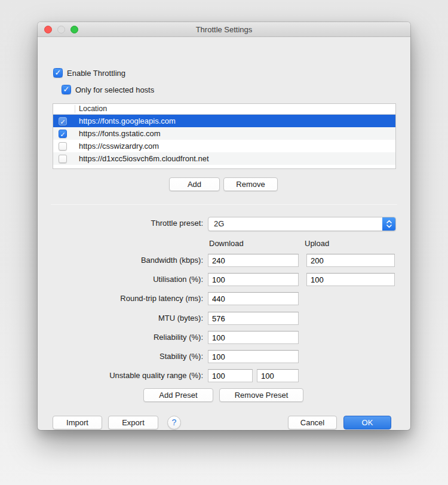 The height and width of the screenshot is (485, 448). I want to click on bandwidth-label: Bandwidth (kbps):, so click(121, 260).